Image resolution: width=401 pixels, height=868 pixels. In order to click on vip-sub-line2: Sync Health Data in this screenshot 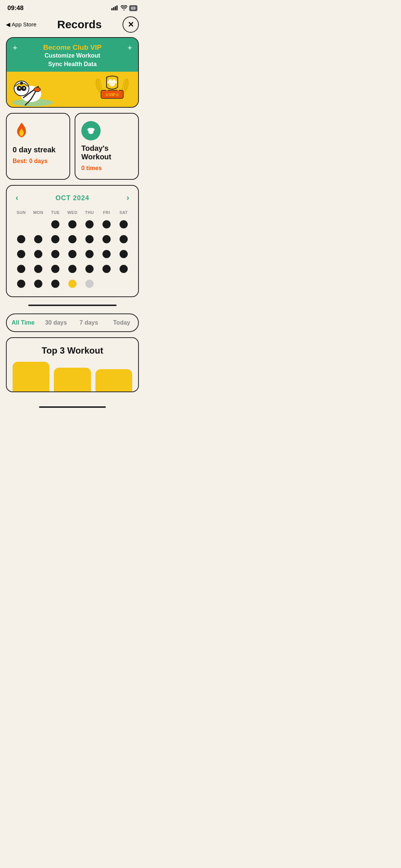, I will do `click(72, 64)`.